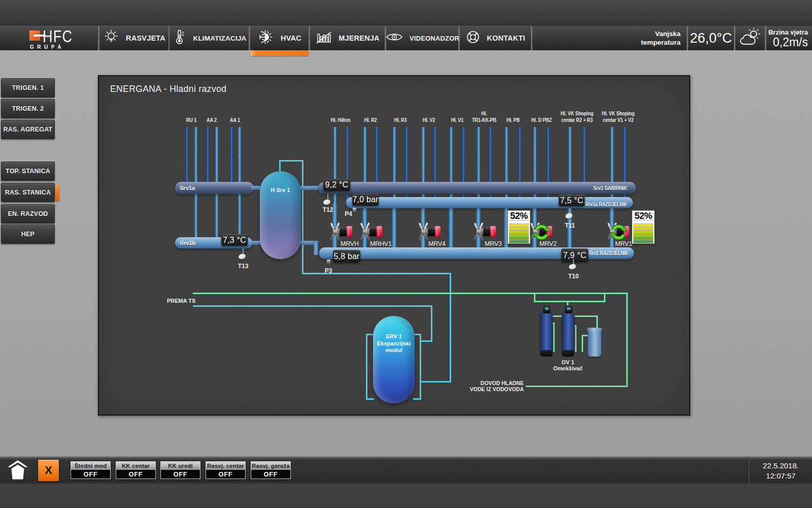 The image size is (812, 508). I want to click on sidebar-item-trigen-2: TRIGEN. 2, so click(28, 109).